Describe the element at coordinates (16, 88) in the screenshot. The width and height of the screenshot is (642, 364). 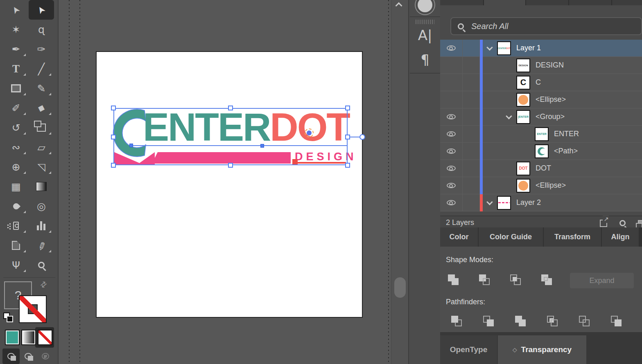
I see `rectangle-tool` at that location.